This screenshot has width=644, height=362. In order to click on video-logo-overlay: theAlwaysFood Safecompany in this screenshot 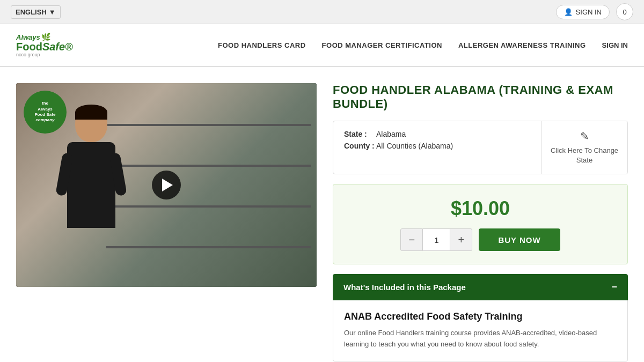, I will do `click(45, 112)`.